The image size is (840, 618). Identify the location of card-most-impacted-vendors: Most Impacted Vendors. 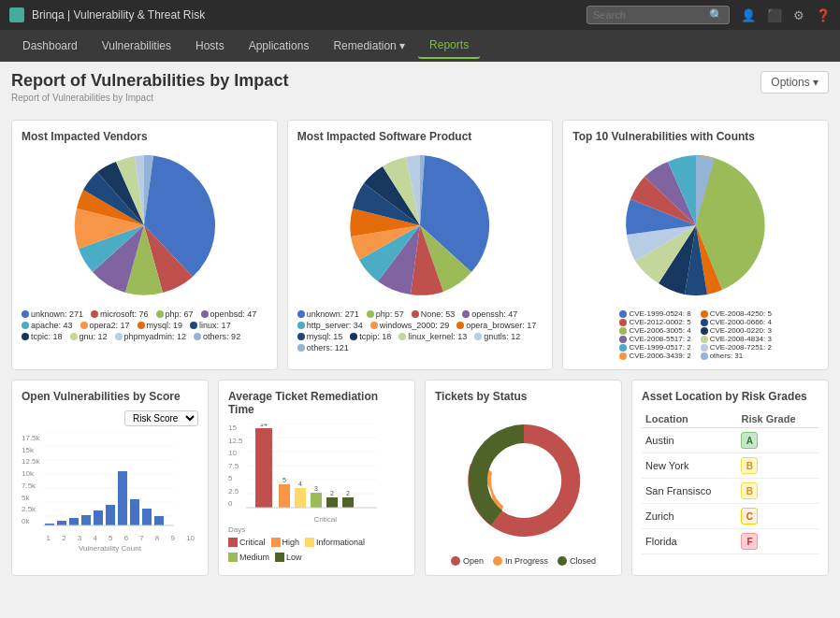
(144, 245).